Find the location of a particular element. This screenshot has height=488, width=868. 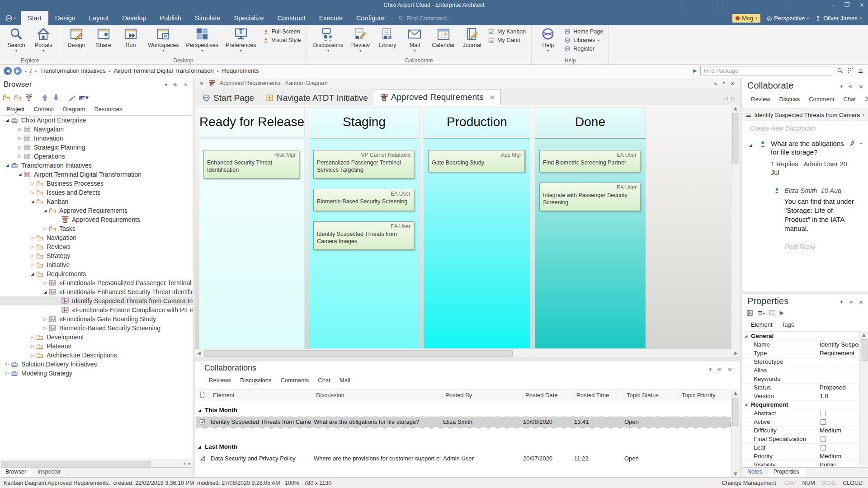

collaborations-tab-reviews: Reviews is located at coordinates (220, 380).